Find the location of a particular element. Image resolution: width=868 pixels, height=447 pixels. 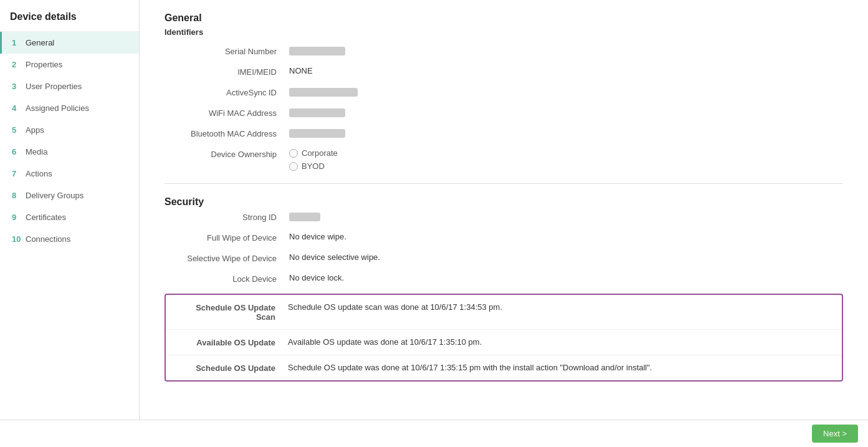

radio-item: BYOD is located at coordinates (566, 166).